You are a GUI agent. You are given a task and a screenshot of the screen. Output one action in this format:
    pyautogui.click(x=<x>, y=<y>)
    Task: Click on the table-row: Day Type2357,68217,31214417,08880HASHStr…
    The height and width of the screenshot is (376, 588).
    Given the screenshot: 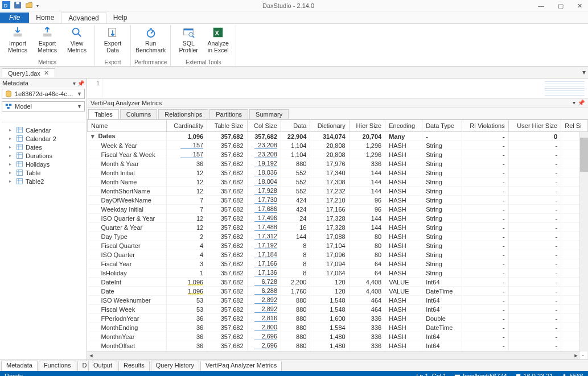 What is the action you would take?
    pyautogui.click(x=338, y=237)
    